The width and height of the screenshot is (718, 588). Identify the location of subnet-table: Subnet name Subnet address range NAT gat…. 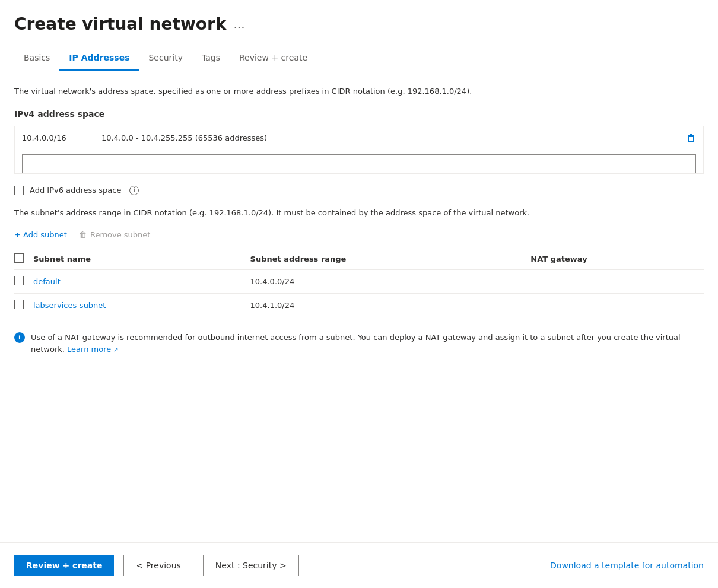
(359, 283).